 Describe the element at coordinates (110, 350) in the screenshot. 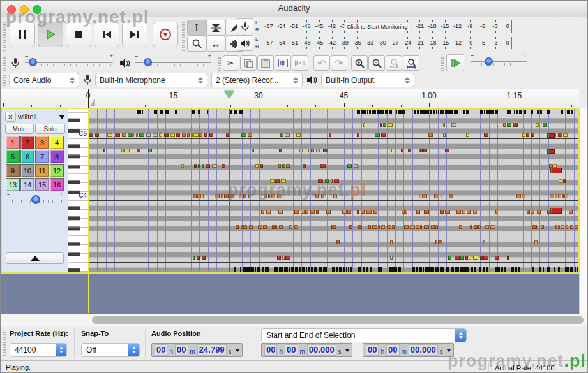

I see `snap-to-select: Off` at that location.